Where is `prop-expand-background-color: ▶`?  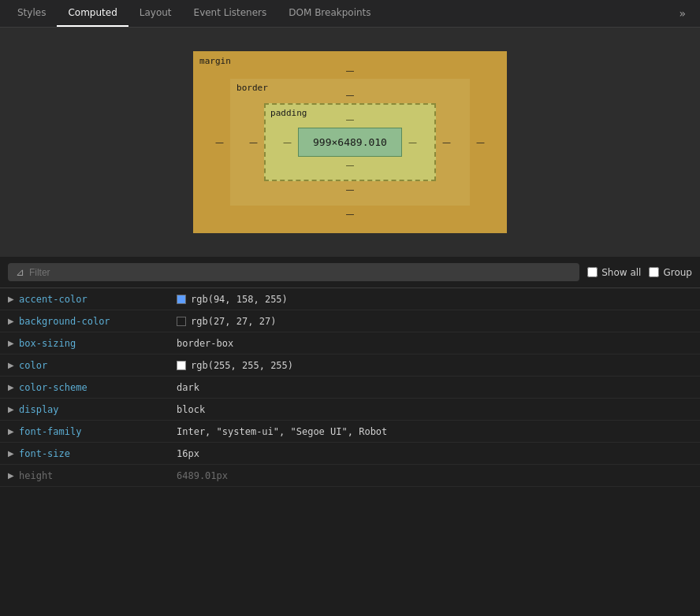 prop-expand-background-color: ▶ is located at coordinates (13, 321).